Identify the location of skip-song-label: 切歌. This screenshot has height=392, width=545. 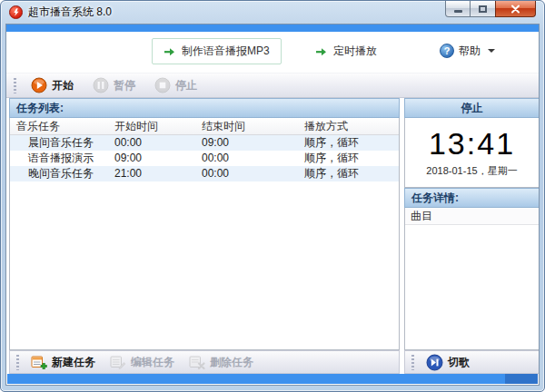
(459, 363).